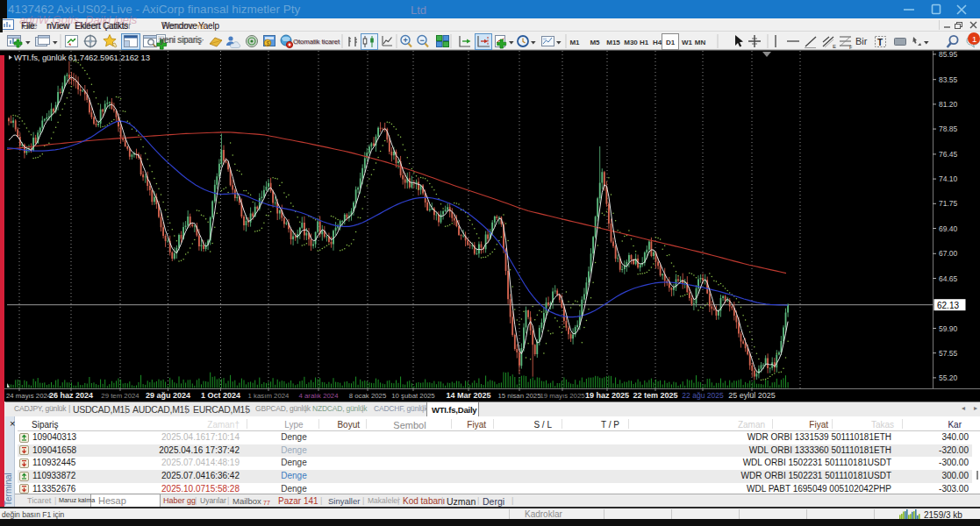 This screenshot has width=980, height=526. I want to click on svg-text: 29 ağu 2024, so click(168, 395).